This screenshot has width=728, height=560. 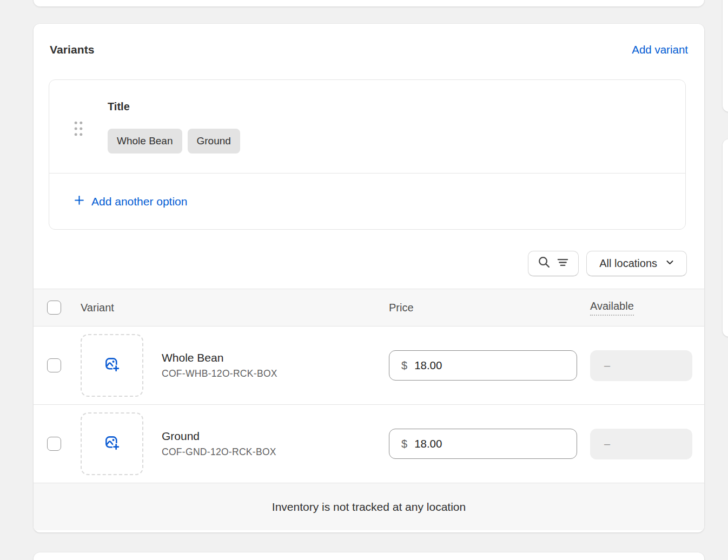 I want to click on option-name-label: Title, so click(x=119, y=107).